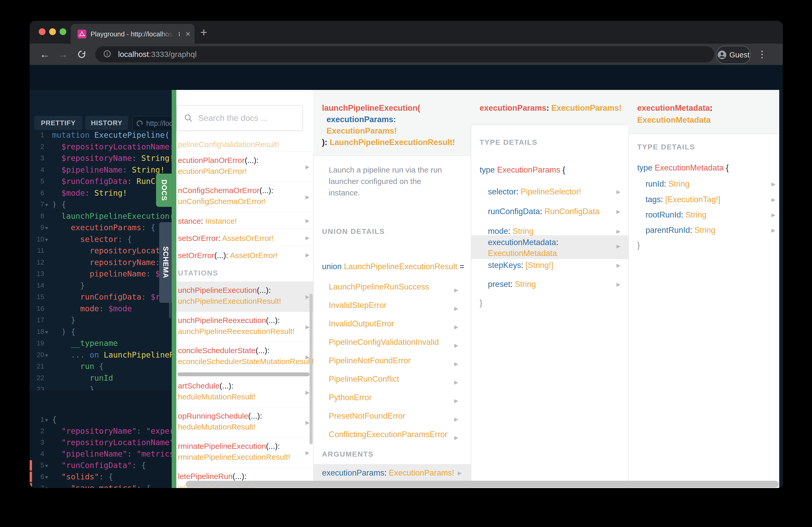 The height and width of the screenshot is (527, 812). Describe the element at coordinates (101, 477) in the screenshot. I see `code-line: 6▾ "solids": {` at that location.